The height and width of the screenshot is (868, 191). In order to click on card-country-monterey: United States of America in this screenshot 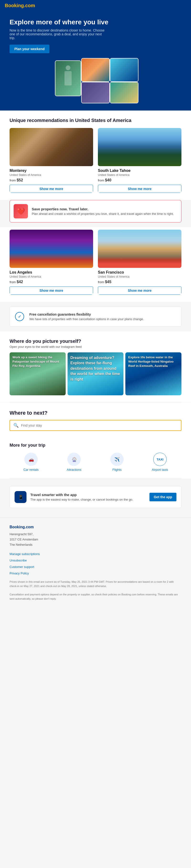, I will do `click(51, 175)`.